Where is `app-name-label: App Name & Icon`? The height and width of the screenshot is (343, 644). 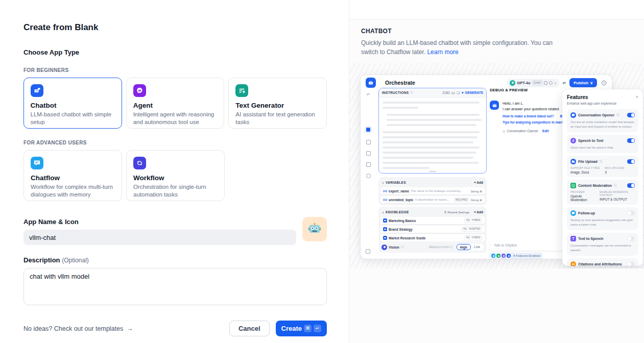
app-name-label: App Name & Icon is located at coordinates (175, 222).